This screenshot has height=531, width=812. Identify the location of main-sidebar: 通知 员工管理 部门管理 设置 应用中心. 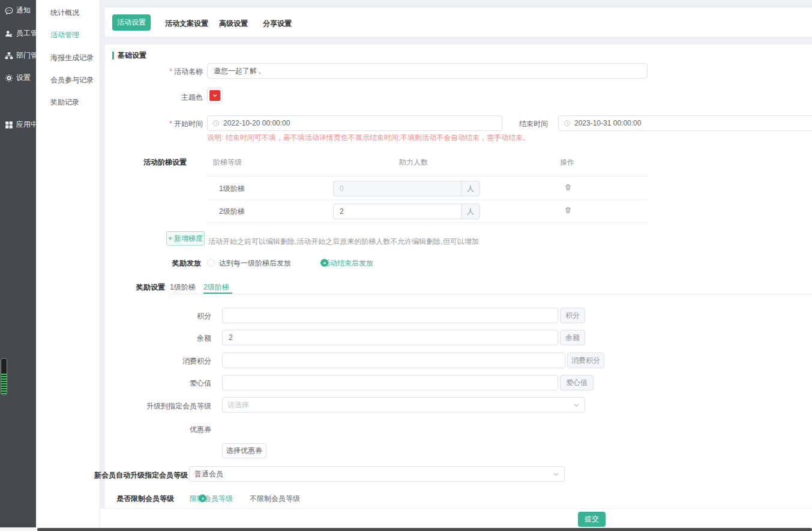
(18, 266).